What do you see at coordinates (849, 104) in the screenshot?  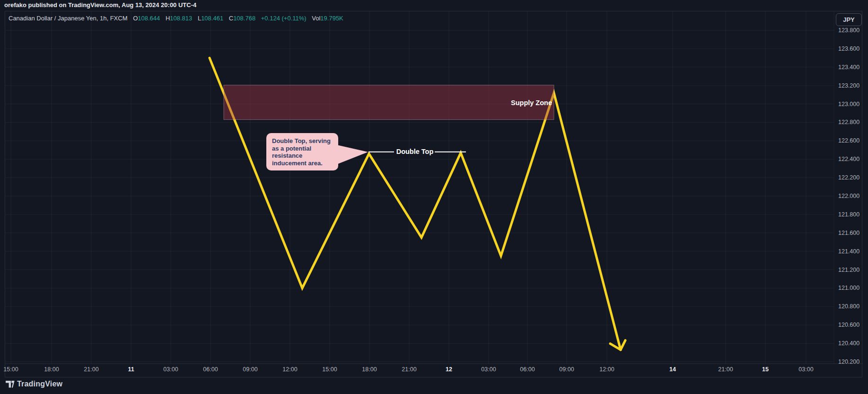 I see `price-axis-label: 123.000` at bounding box center [849, 104].